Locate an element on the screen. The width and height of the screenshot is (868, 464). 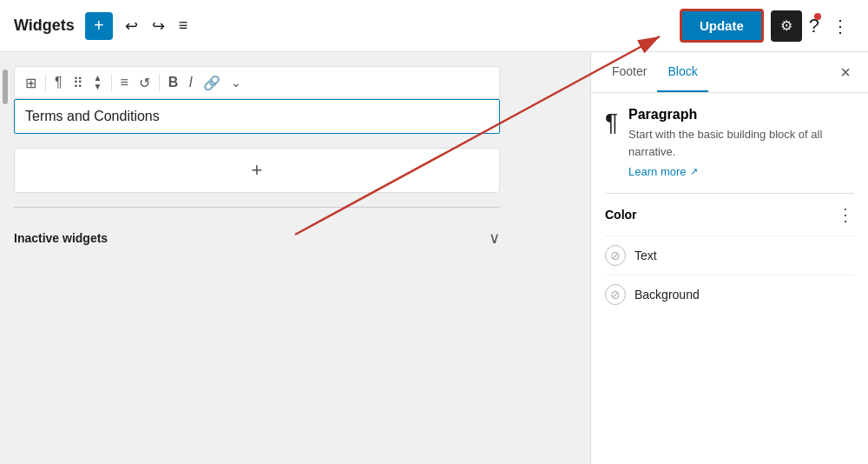
italic-icon: I is located at coordinates (190, 83).